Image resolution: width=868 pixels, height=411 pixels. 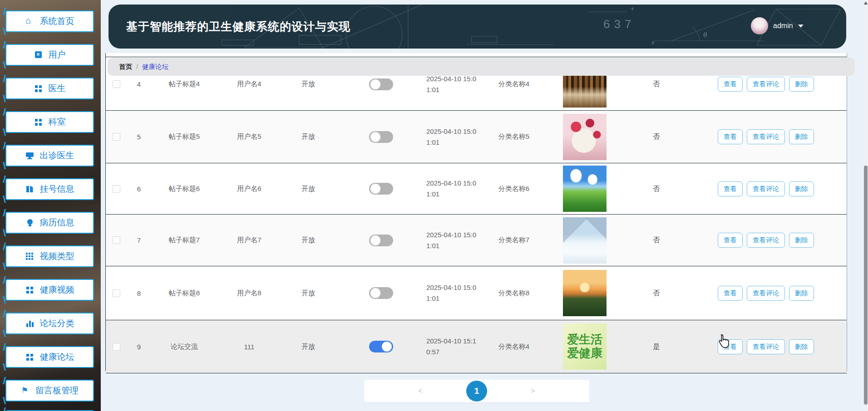 What do you see at coordinates (57, 323) in the screenshot?
I see `sidebar-item-label: 论坛分类` at bounding box center [57, 323].